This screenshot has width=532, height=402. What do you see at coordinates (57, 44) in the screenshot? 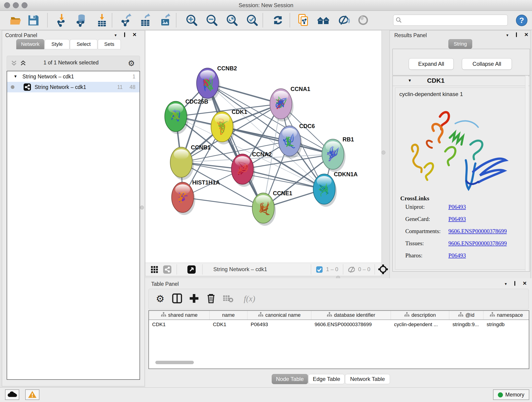
I see `tab-style: Style` at bounding box center [57, 44].